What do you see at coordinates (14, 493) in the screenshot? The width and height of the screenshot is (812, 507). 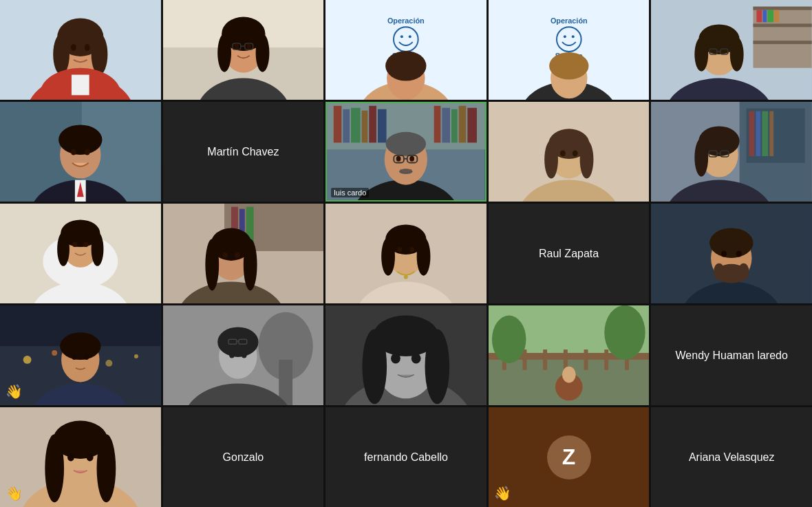 I see `emoji-wave-r5c1: 👋` at bounding box center [14, 493].